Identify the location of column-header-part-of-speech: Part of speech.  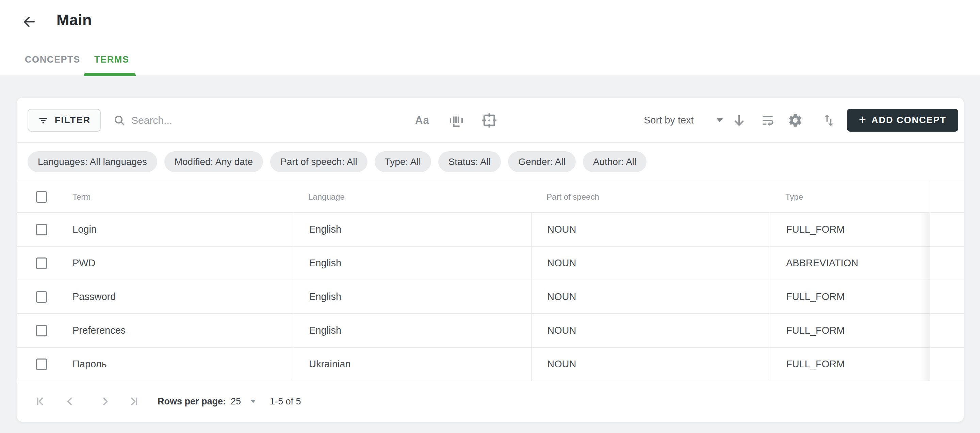
(573, 197).